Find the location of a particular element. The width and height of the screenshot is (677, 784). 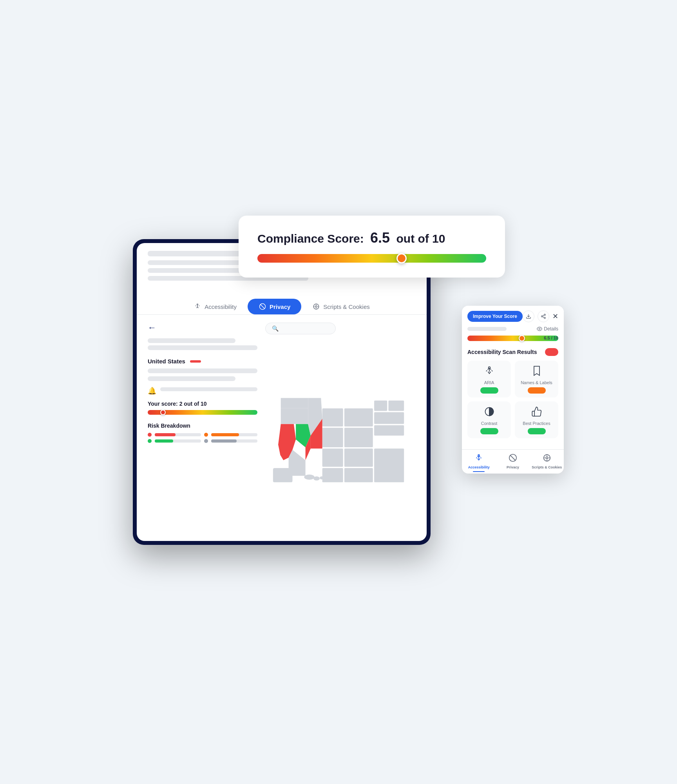

widget-score-thumb is located at coordinates (522, 338).